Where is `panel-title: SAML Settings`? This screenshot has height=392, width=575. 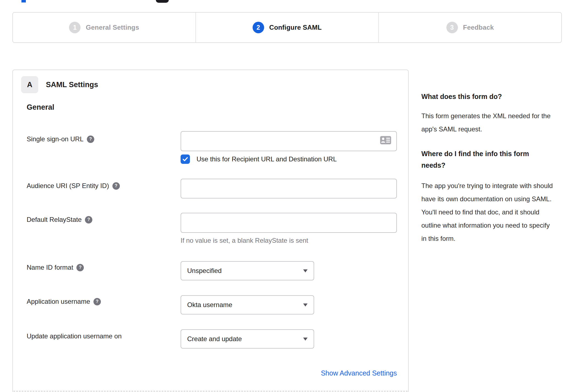 panel-title: SAML Settings is located at coordinates (72, 85).